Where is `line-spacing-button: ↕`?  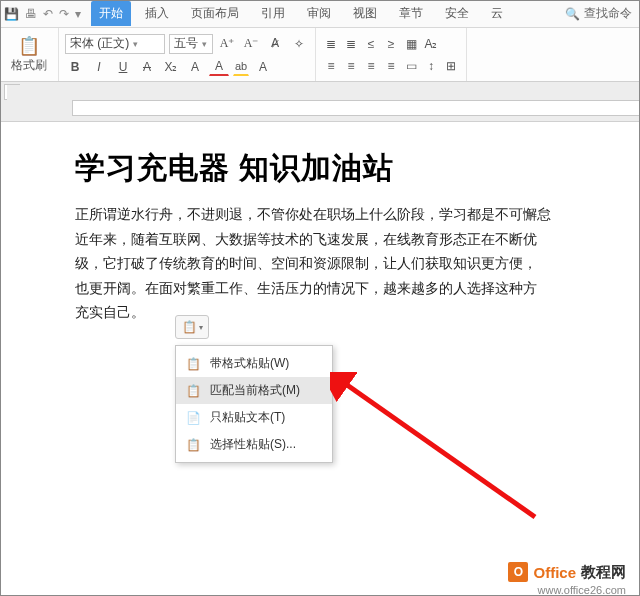 line-spacing-button: ↕ is located at coordinates (431, 66).